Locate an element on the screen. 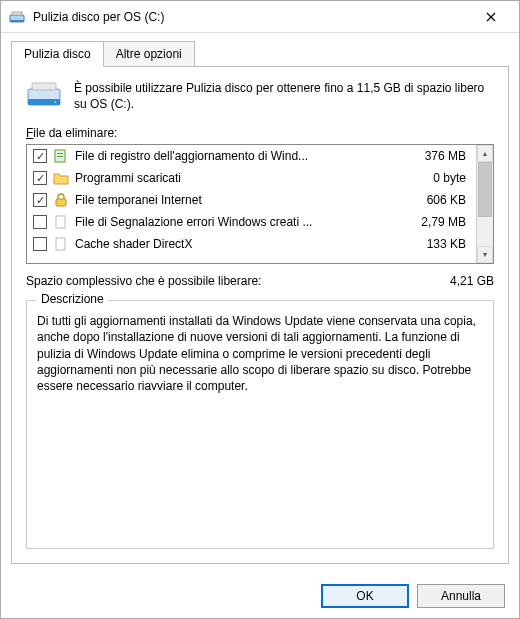  file-row: Cache shader DirectX133 KB is located at coordinates (252, 244).